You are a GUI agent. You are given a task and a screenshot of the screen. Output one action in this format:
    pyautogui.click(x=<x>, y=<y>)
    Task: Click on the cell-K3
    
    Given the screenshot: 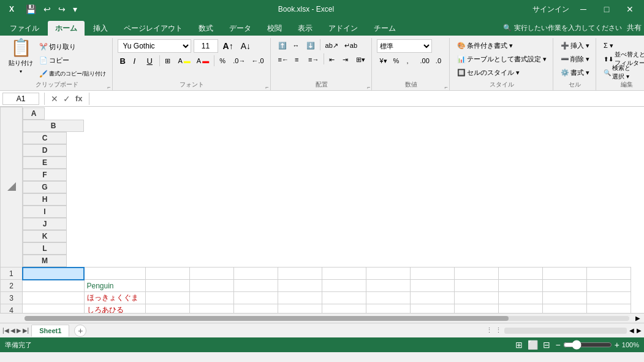 What is the action you would take?
    pyautogui.click(x=520, y=298)
    